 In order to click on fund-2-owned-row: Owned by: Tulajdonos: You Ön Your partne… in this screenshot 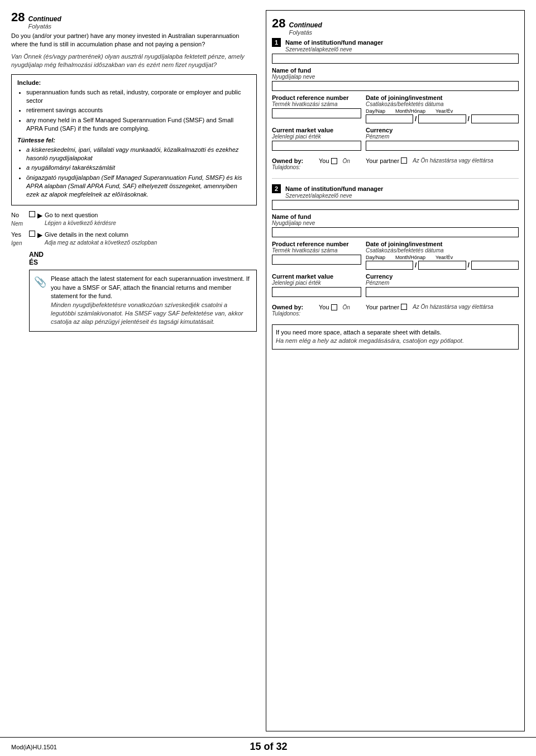, I will do `click(395, 310)`.